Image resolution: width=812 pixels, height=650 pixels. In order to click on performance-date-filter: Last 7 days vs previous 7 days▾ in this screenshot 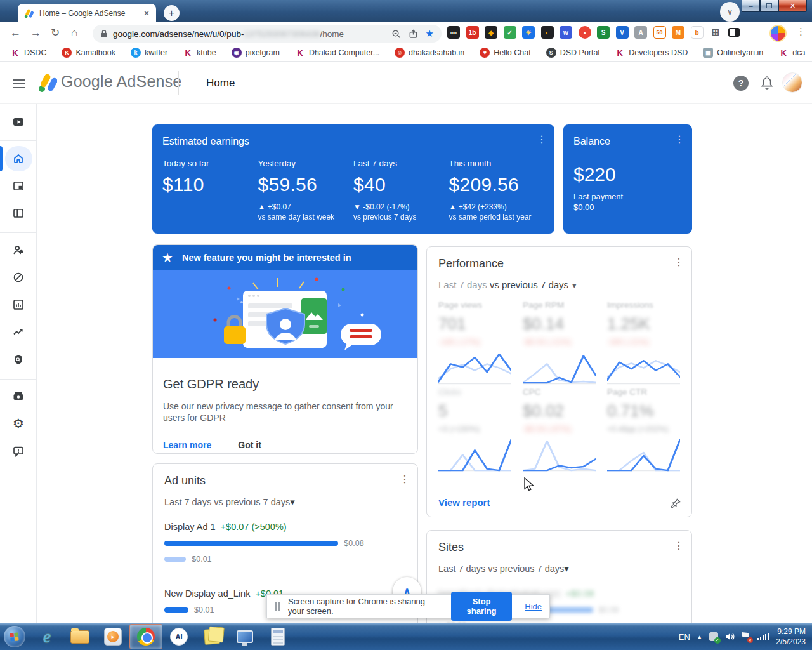, I will do `click(560, 284)`.